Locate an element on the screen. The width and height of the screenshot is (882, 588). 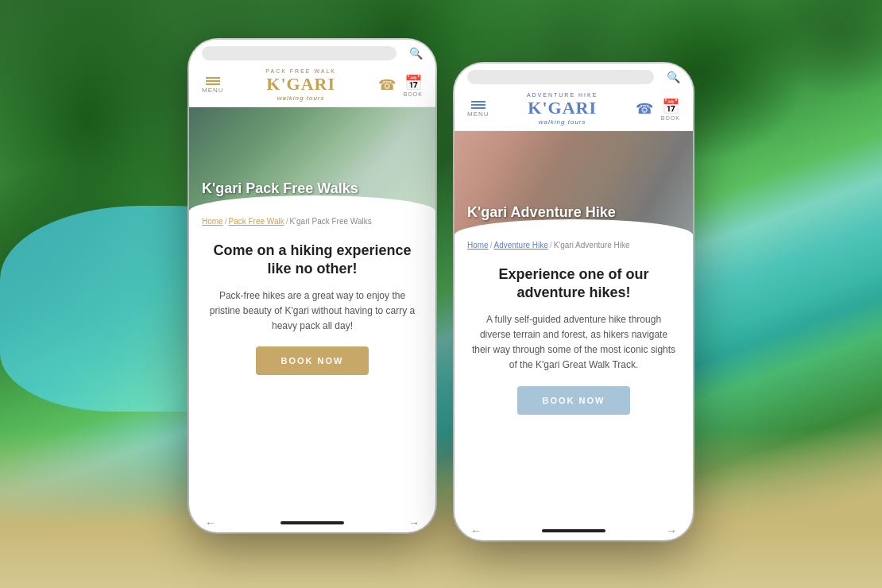
menu-button-left: MENU is located at coordinates (213, 86).